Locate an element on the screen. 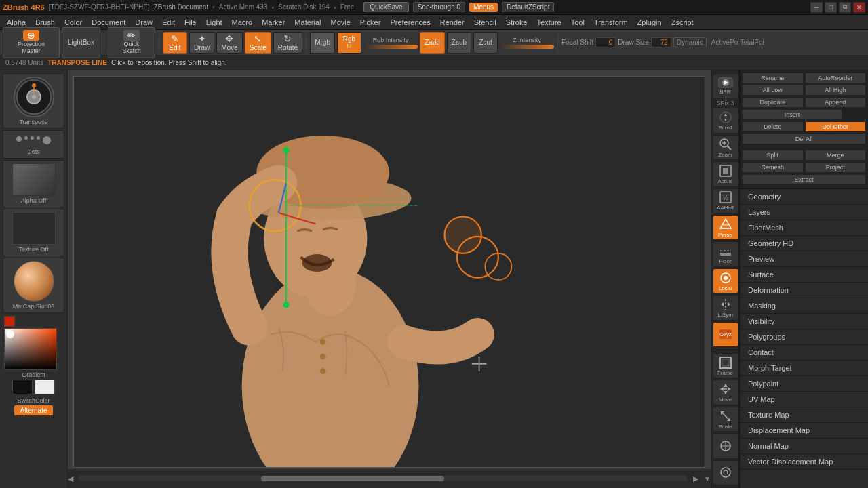  menu-stroke: Stroke is located at coordinates (517, 22).